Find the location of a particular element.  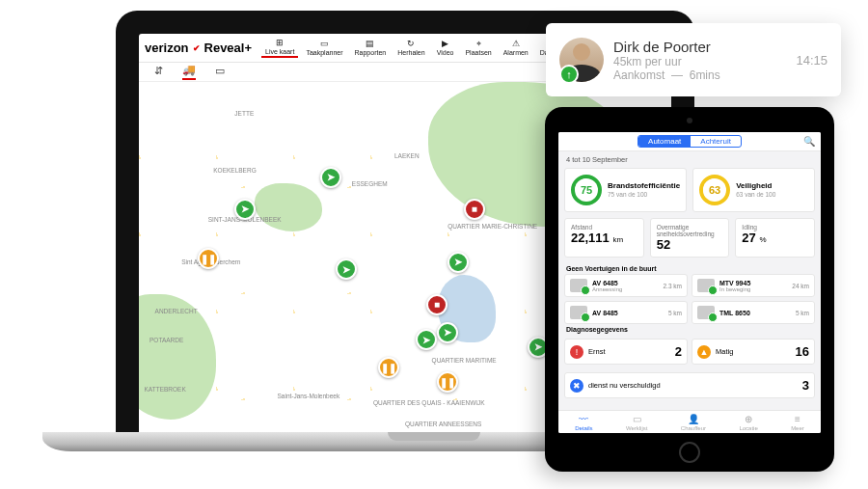

rapporten-icon: ▤ is located at coordinates (370, 44).